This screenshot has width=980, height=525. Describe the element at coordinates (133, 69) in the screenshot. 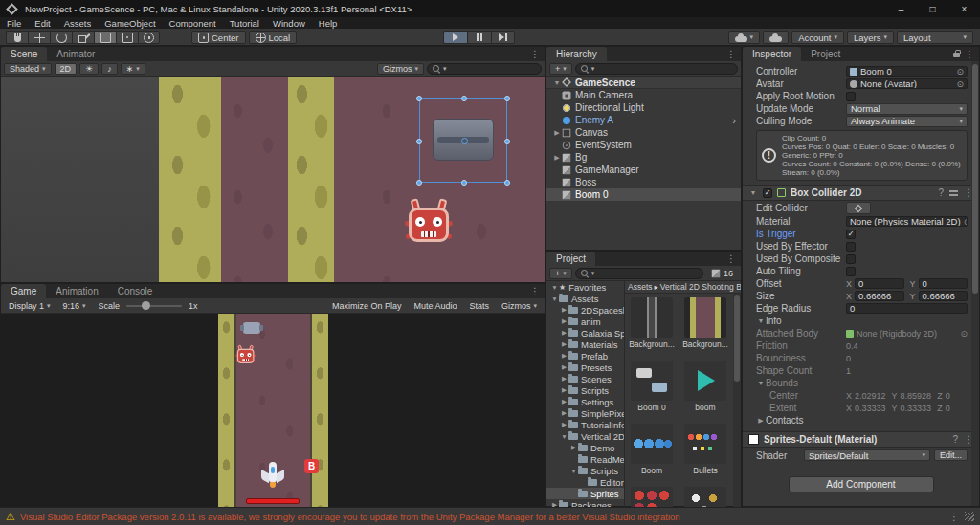

I see `effects-dropdown: ∗ ▾` at that location.